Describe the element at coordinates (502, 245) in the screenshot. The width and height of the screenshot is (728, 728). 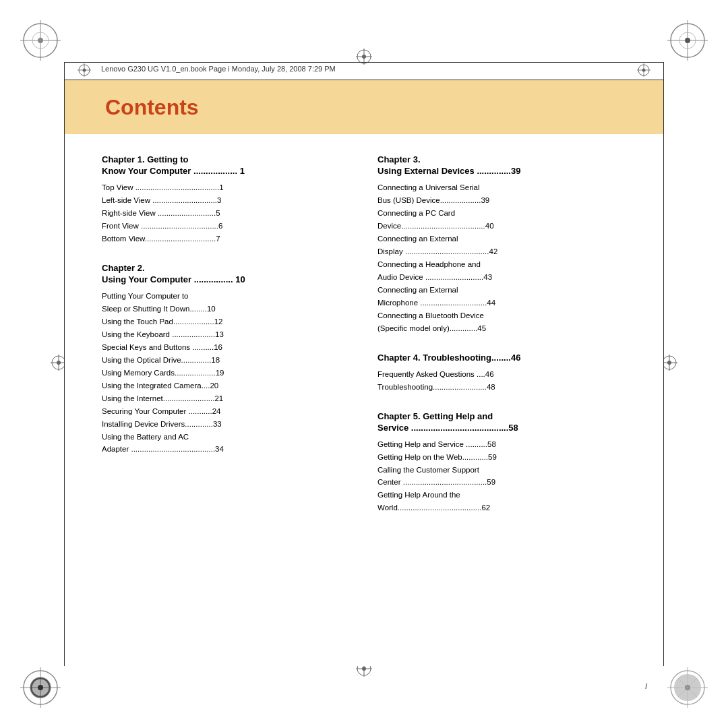
I see `chapter3-section: Chapter 3. Using External Devices ......…` at that location.